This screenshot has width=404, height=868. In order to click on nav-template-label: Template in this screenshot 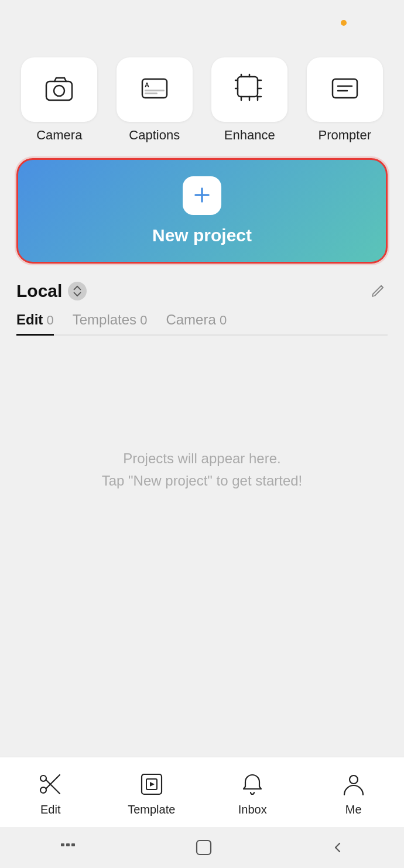, I will do `click(151, 809)`.